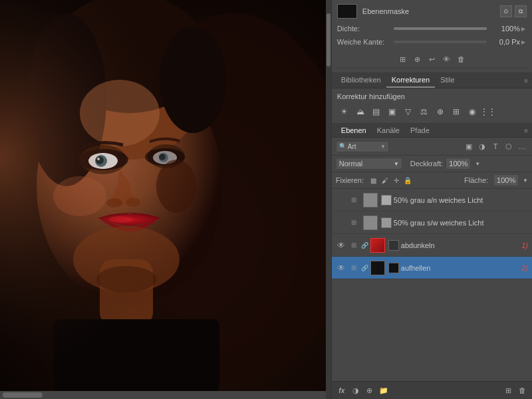 The width and height of the screenshot is (532, 399). Describe the element at coordinates (427, 164) in the screenshot. I see `opacity-label: Deckkraft:` at that location.